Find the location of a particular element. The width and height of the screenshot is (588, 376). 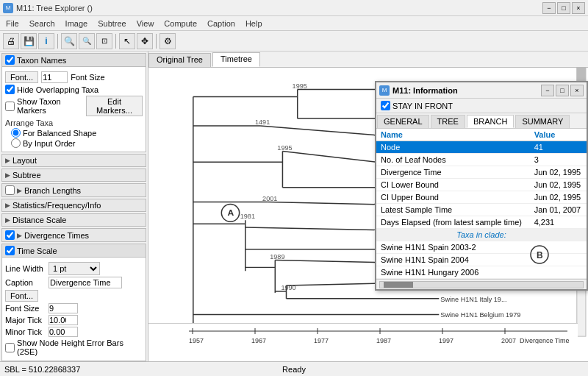

row-latest-sample: Latest Sample Time Jan 01, 2007 is located at coordinates (481, 210).